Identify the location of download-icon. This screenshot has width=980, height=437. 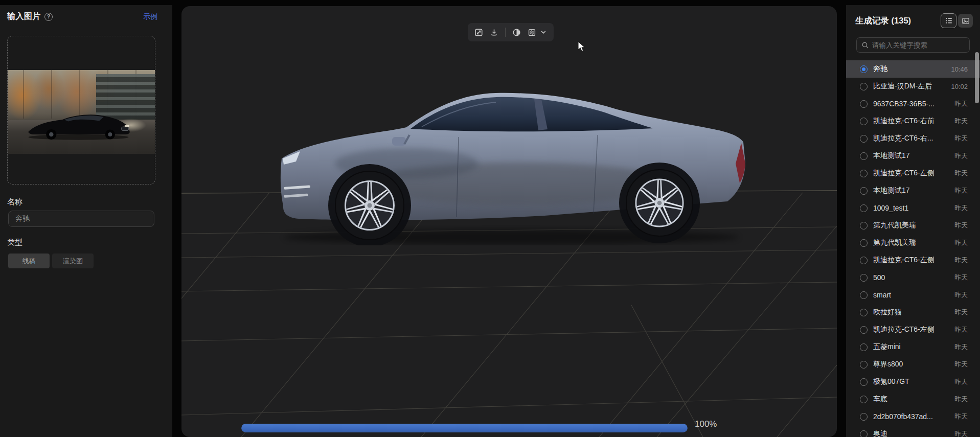
(494, 33).